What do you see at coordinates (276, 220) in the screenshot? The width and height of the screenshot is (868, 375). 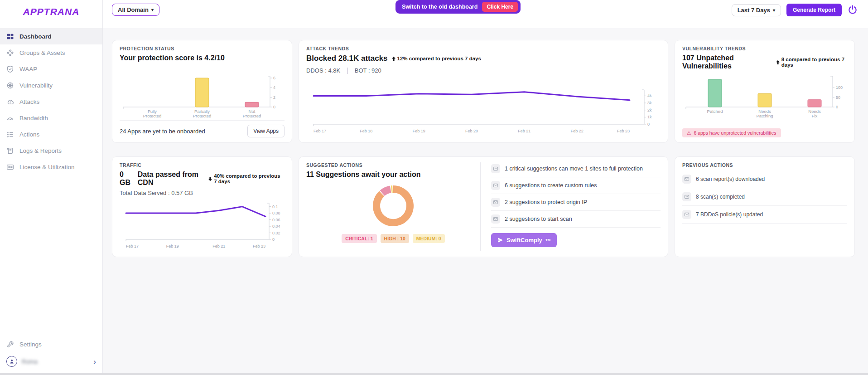 I see `svg-text: 0.06` at bounding box center [276, 220].